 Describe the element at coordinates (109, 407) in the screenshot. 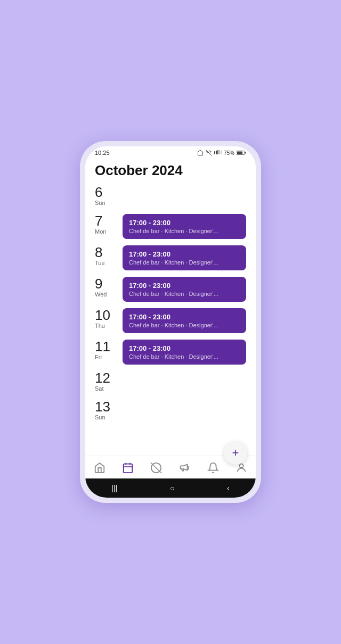

I see `day-number: 13` at that location.